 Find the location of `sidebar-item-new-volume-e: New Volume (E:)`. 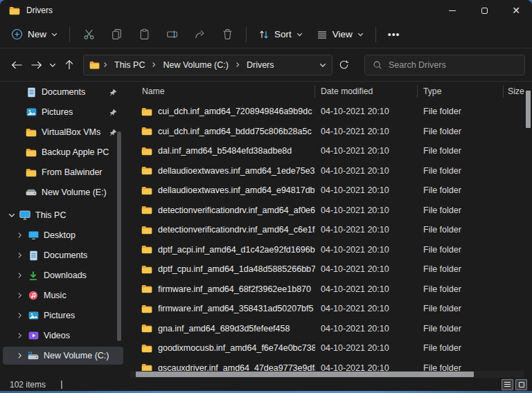

sidebar-item-new-volume-e: New Volume (E:) is located at coordinates (63, 192).